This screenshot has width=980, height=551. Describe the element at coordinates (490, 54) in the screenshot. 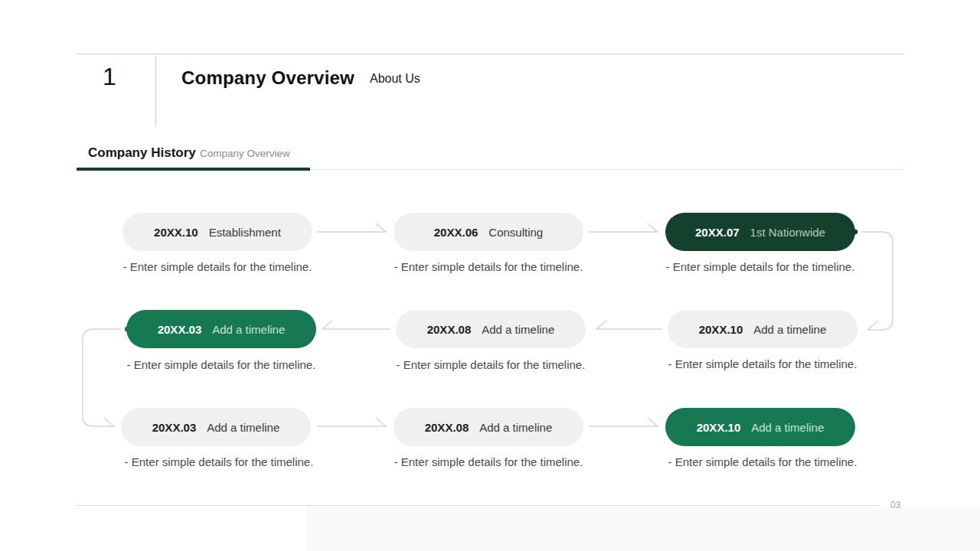

I see `header-top-rule` at that location.